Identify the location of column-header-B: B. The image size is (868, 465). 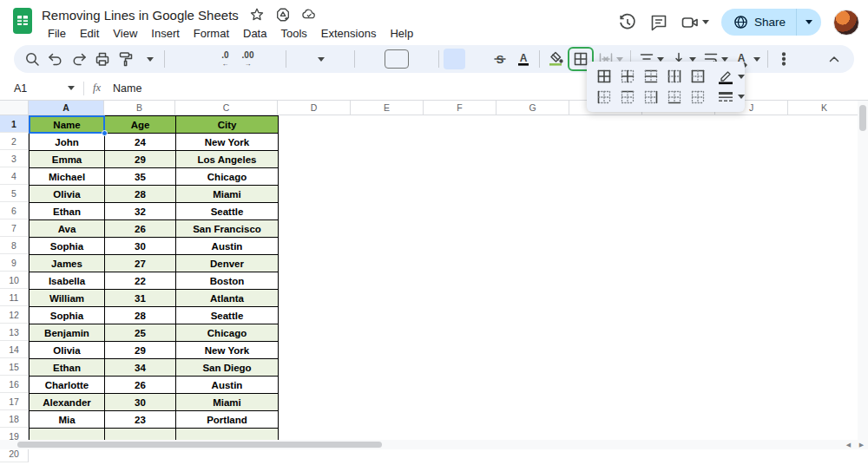
(140, 108).